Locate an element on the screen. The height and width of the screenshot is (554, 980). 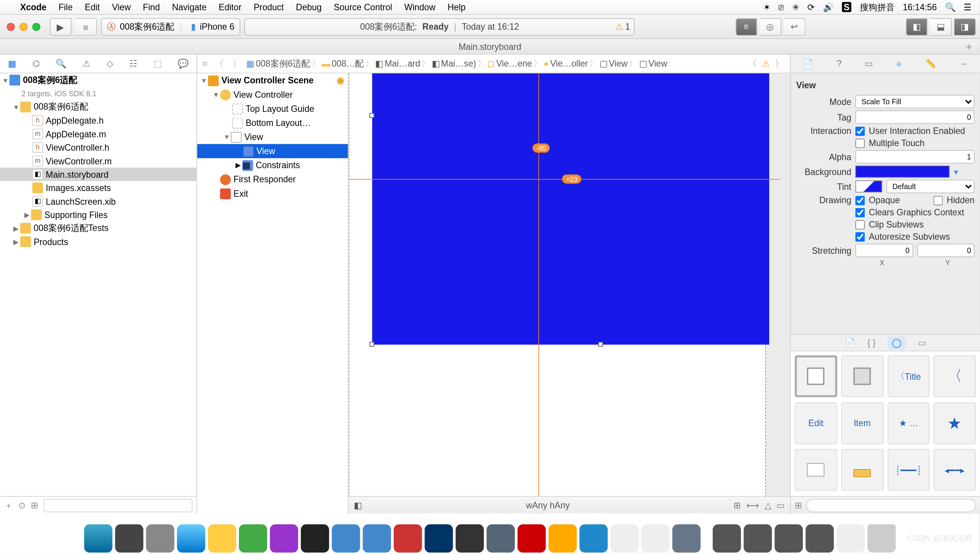
toggle-navigator: ◧ is located at coordinates (917, 27).